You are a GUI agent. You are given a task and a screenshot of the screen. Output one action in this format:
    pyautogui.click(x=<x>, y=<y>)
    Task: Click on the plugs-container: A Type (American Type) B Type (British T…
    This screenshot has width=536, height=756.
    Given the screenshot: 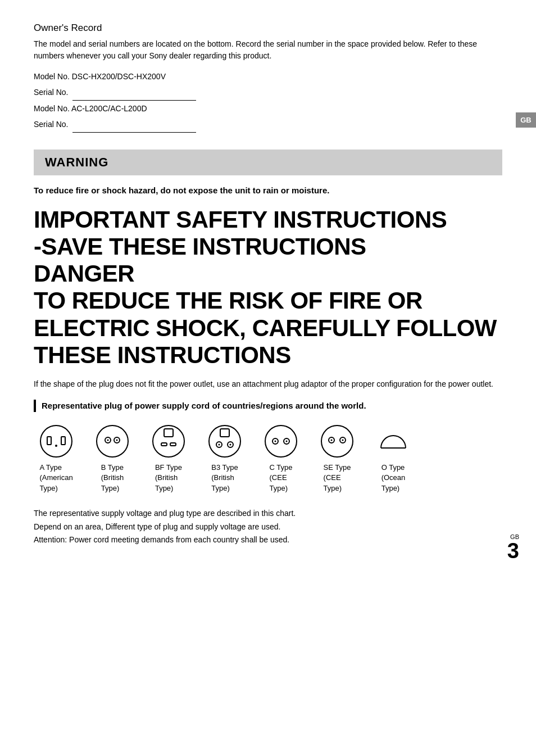 What is the action you would take?
    pyautogui.click(x=268, y=459)
    